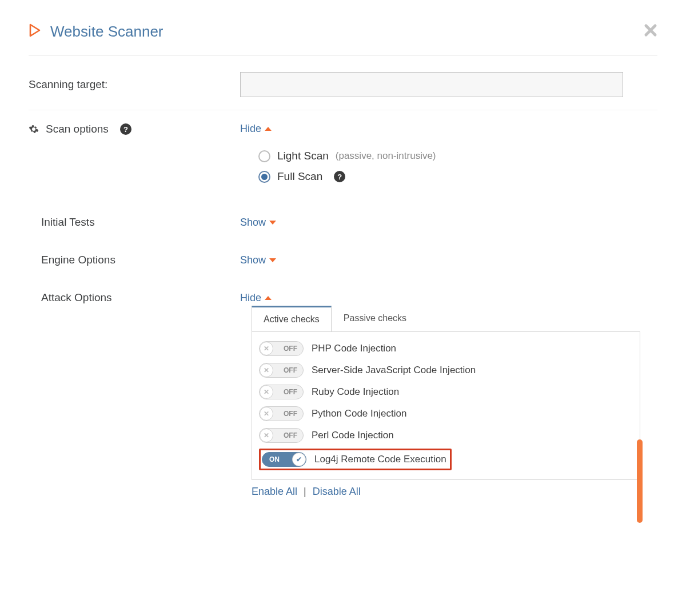  What do you see at coordinates (274, 491) in the screenshot?
I see `enable-all-link: Enable All` at bounding box center [274, 491].